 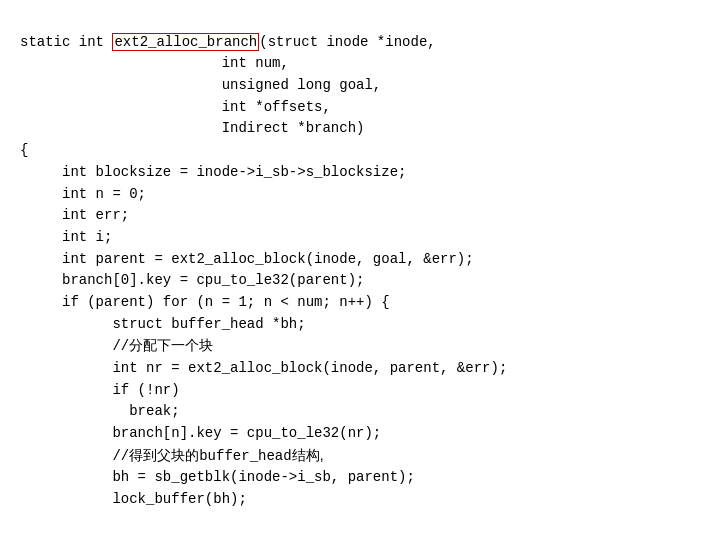 What do you see at coordinates (360, 281) in the screenshot?
I see `code-line: branch[0].key = cpu_to_le32(parent);` at bounding box center [360, 281].